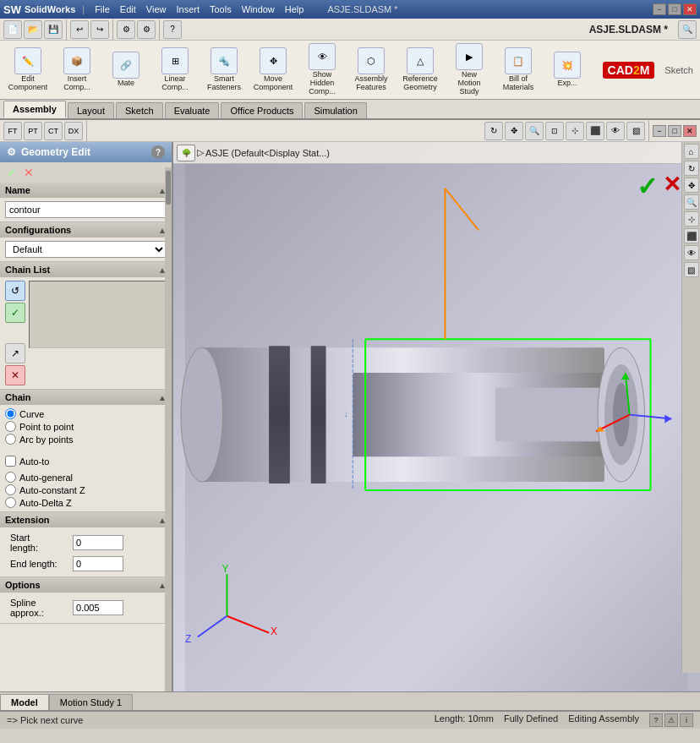  What do you see at coordinates (692, 270) in the screenshot?
I see `right-section-icon: ▧` at bounding box center [692, 270].